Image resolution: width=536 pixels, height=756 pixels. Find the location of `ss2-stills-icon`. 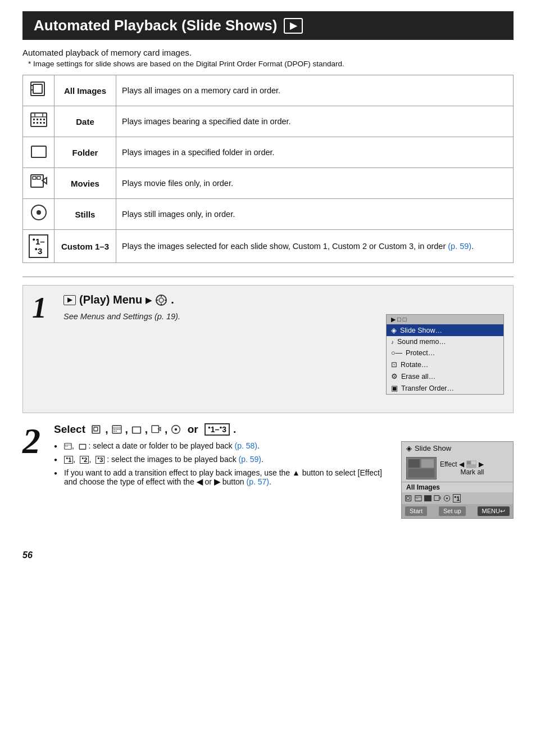

ss2-stills-icon is located at coordinates (447, 498).